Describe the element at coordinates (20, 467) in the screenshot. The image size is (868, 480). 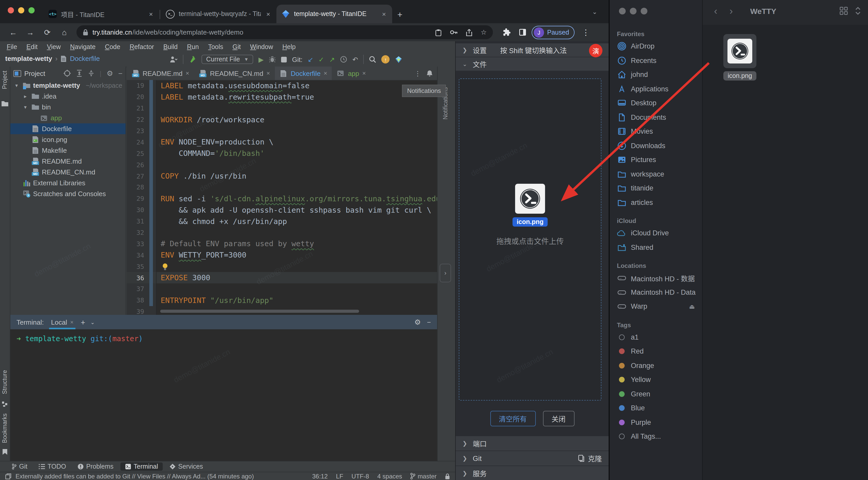
I see `tool-window-git: Git` at that location.